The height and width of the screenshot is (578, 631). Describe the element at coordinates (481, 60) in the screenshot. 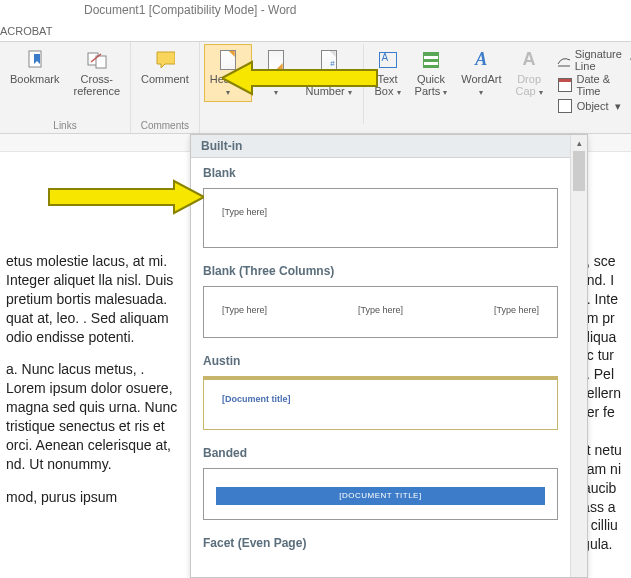

I see `wordart-icon: A` at that location.